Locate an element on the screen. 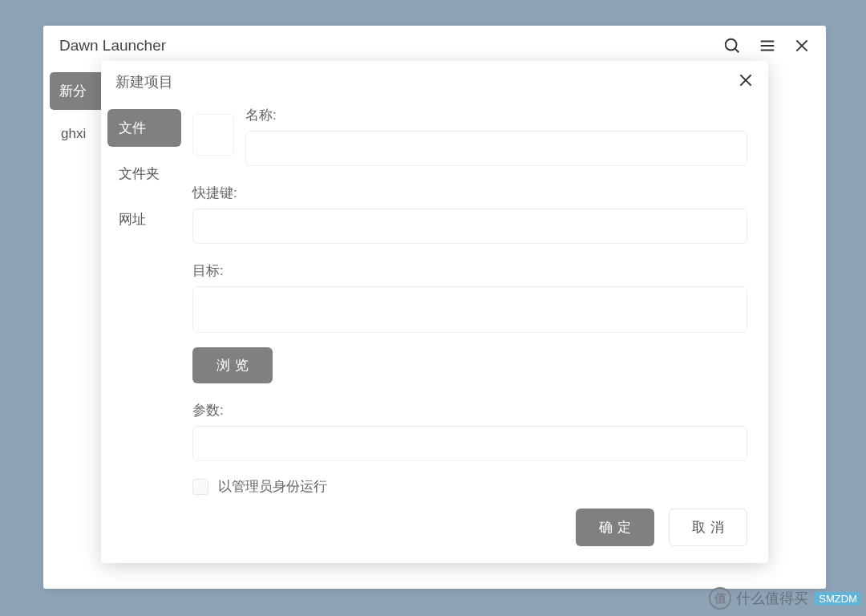 This screenshot has width=866, height=616. dialog-sidebar: 文件 文件夹 网址 is located at coordinates (144, 300).